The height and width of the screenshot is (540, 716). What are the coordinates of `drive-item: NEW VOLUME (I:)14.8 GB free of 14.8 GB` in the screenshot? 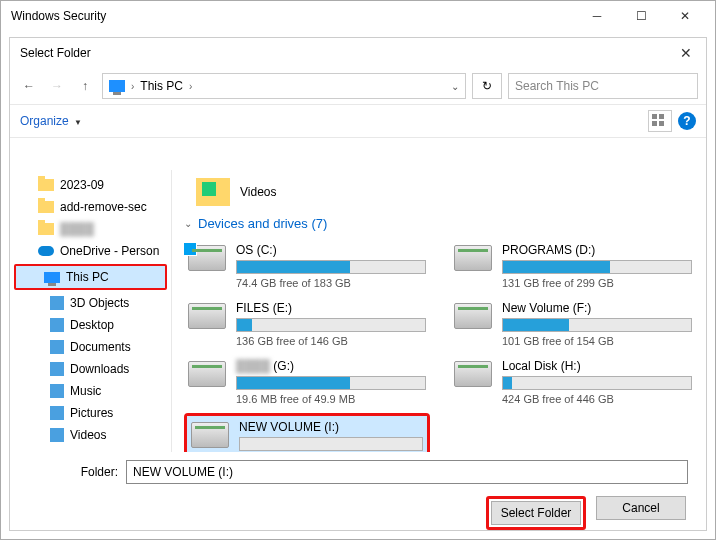 It's located at (307, 434).